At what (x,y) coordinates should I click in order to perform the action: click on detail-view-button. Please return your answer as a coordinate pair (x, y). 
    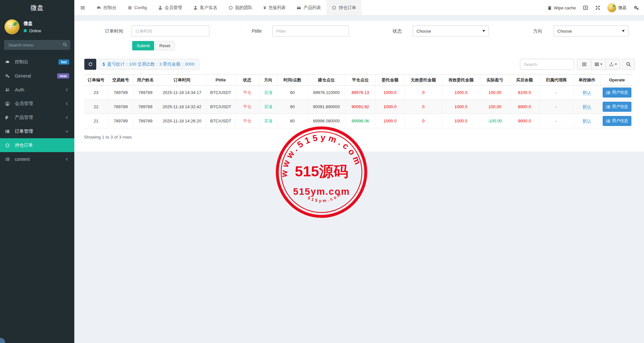
    Looking at the image, I should click on (584, 64).